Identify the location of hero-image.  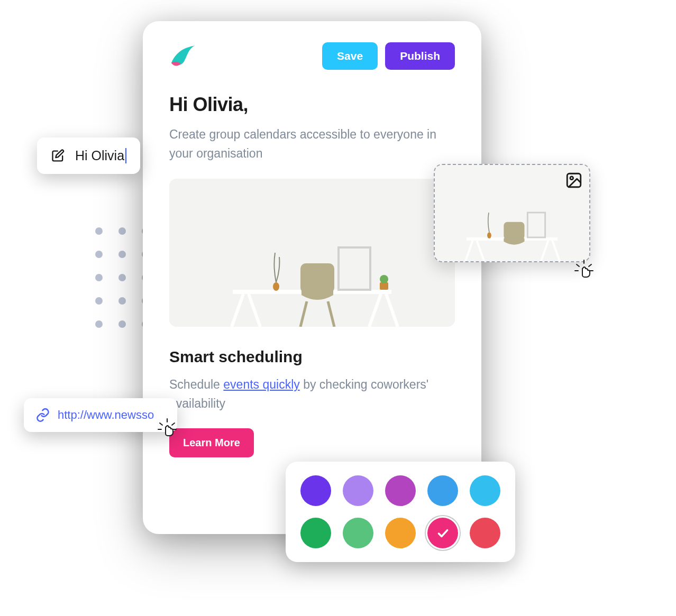
(312, 253).